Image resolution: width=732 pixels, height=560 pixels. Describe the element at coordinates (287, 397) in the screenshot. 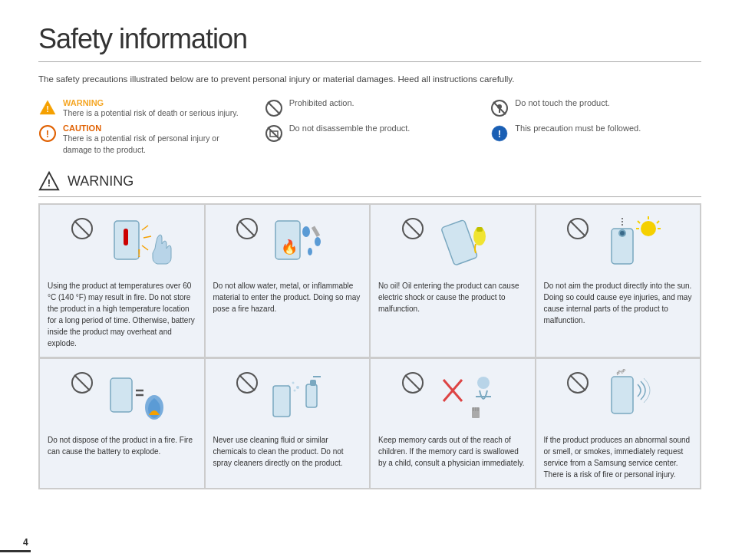

I see `card-6-svg` at that location.